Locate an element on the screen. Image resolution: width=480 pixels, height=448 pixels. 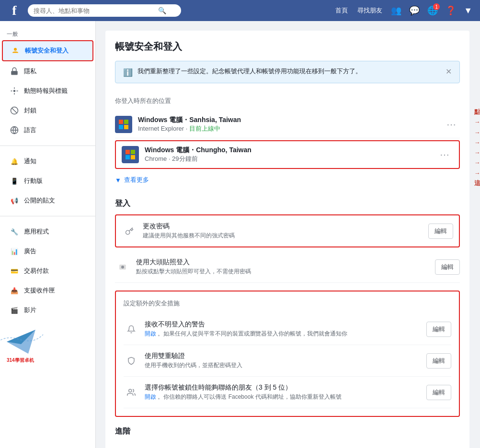
sidebar-item-apps-label: 應用程式 is located at coordinates (36, 232).